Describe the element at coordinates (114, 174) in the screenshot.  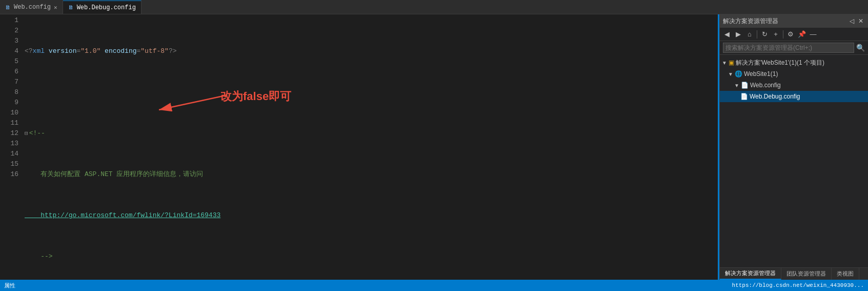
I see `comment-text-4: 有关如何配置 ASP.NET 应用程序的详细信息，请访问` at that location.